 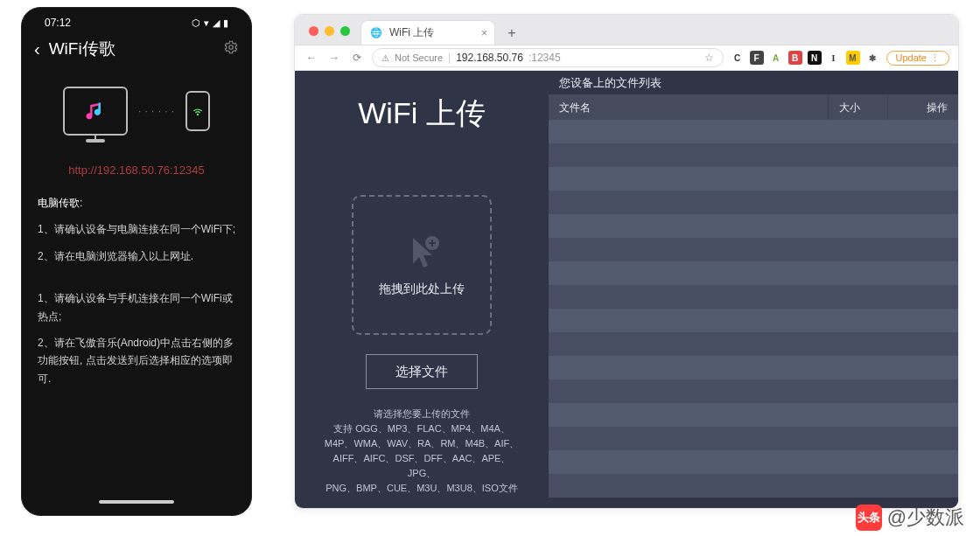 I want to click on url-port: :12345, so click(x=544, y=58).